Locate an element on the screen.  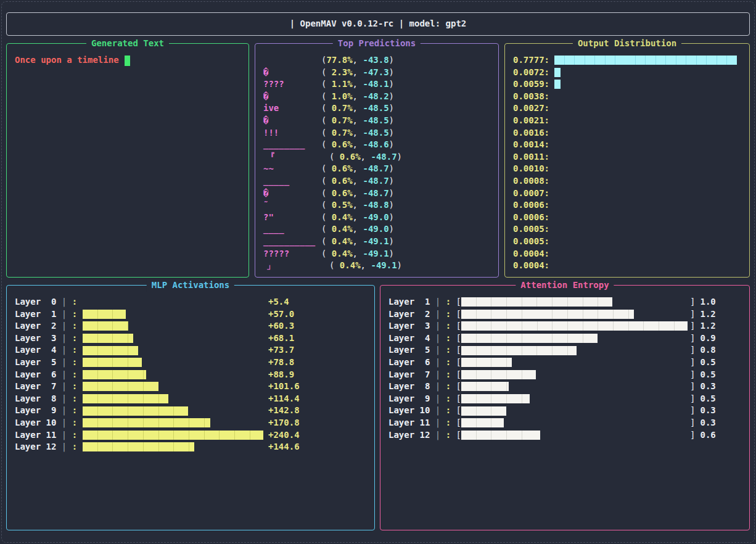
prediction-row: ________( 0.6%, -48.6) is located at coordinates (377, 145).